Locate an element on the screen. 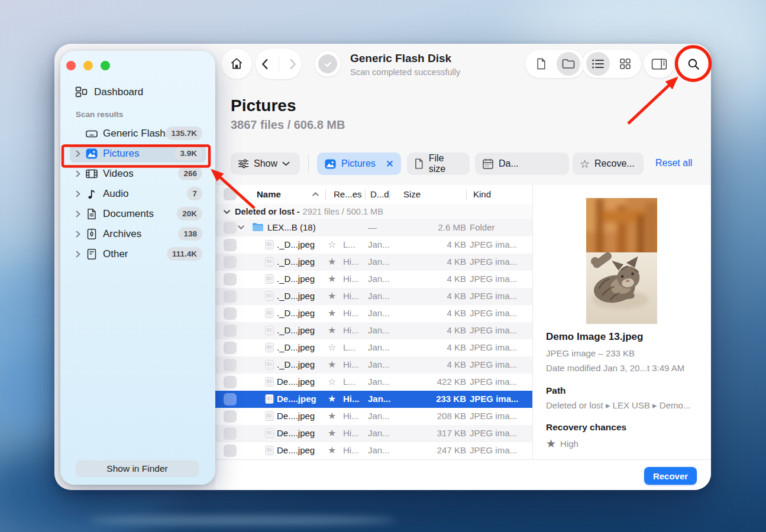 This screenshot has height=532, width=766. sort-ascending-icon is located at coordinates (316, 194).